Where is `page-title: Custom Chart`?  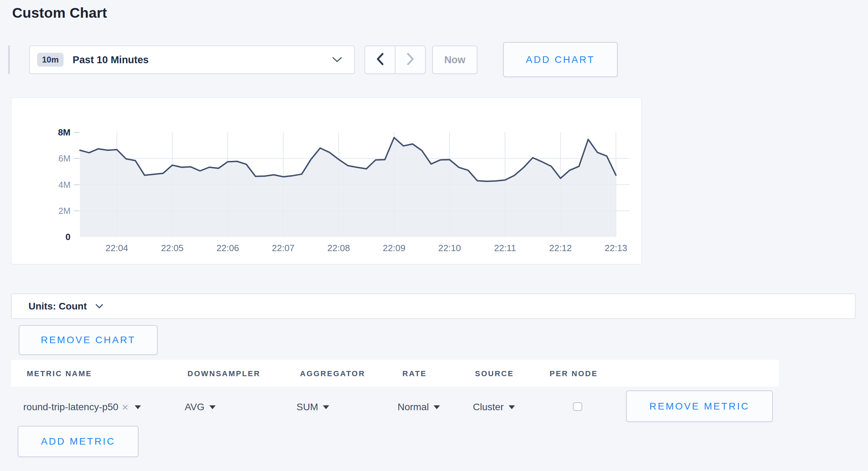
page-title: Custom Chart is located at coordinates (60, 13).